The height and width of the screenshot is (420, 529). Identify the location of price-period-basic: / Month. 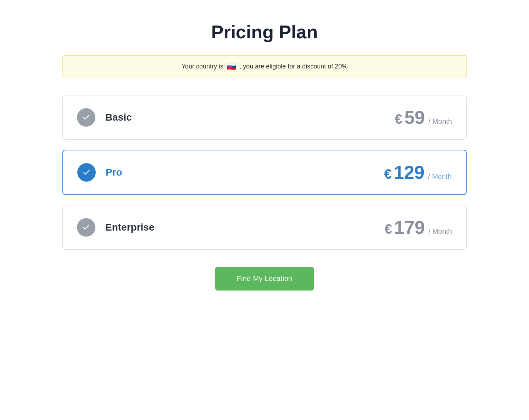
(440, 121).